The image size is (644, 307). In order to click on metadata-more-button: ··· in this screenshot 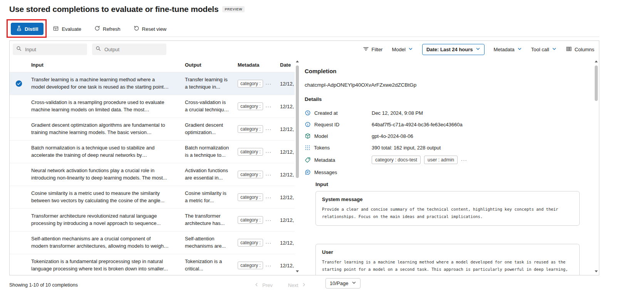, I will do `click(464, 160)`.